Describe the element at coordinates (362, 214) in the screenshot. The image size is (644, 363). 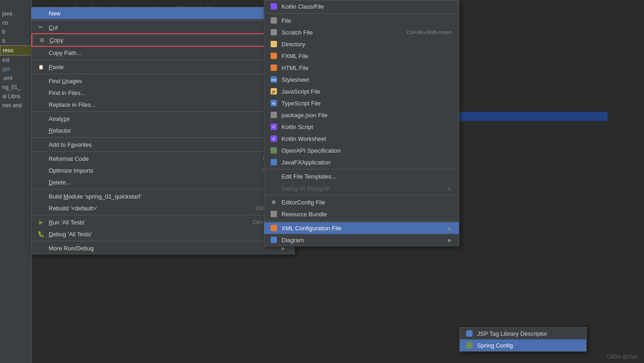
I see `submenu-item-resource-bundle: Resource Bundle` at that location.